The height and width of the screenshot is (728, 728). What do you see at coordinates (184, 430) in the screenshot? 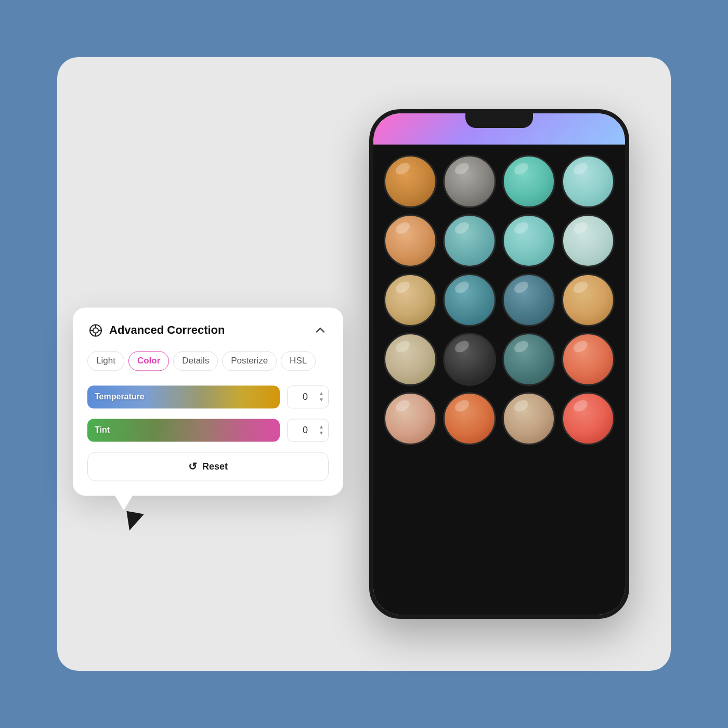
I see `tint-slider: Tint` at bounding box center [184, 430].